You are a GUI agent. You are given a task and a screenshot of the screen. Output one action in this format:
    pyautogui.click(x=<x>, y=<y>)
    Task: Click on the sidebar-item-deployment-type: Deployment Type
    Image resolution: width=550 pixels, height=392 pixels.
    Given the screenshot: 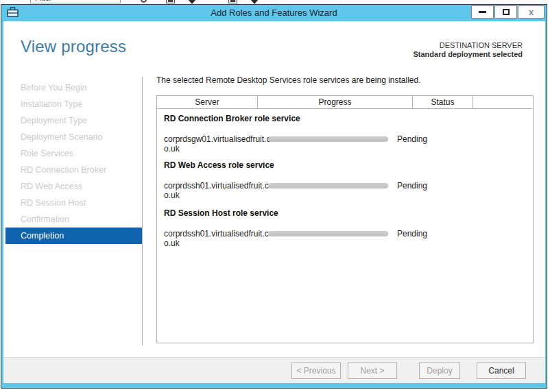 What is the action you would take?
    pyautogui.click(x=74, y=121)
    